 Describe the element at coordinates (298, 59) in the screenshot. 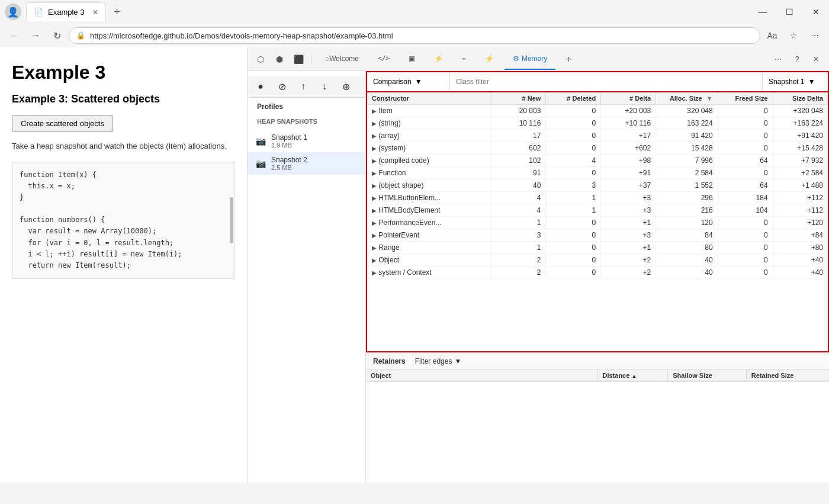

I see `toggle-sidebar-button: ⬛` at that location.